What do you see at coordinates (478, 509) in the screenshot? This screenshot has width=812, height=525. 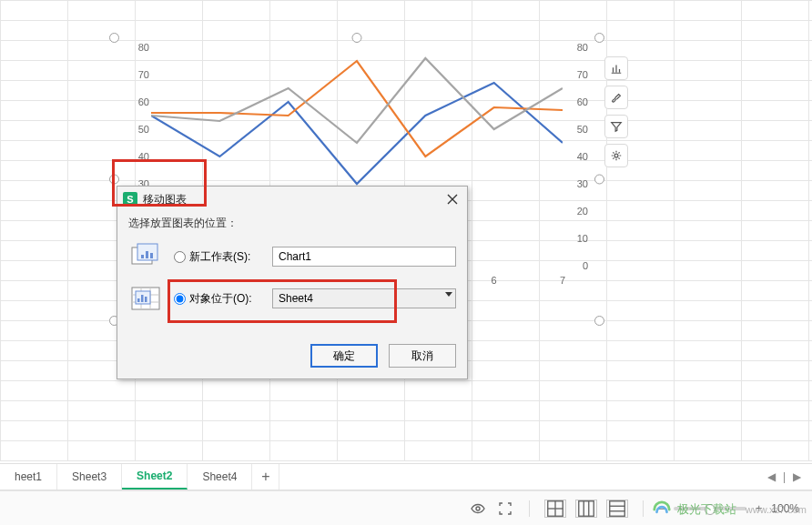 I see `eye-toggle` at bounding box center [478, 509].